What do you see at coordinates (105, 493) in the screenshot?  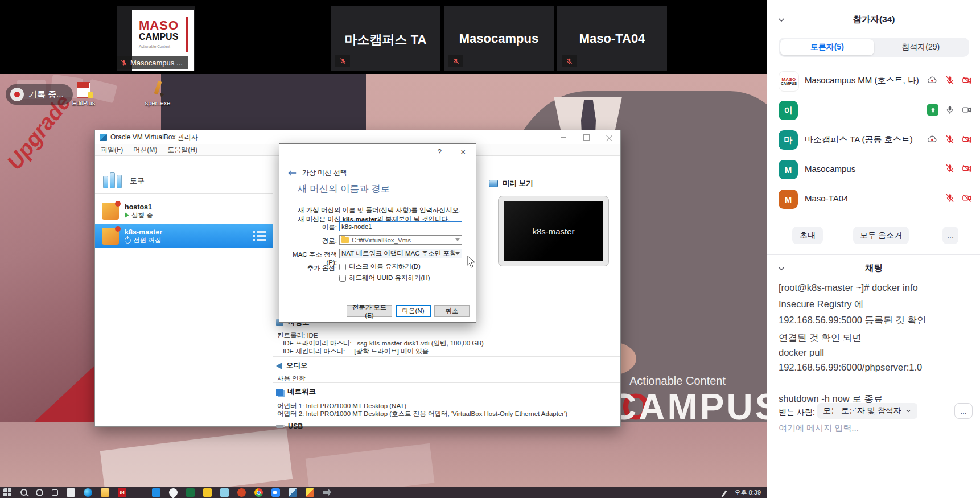 I see `file-explorer-icon` at bounding box center [105, 493].